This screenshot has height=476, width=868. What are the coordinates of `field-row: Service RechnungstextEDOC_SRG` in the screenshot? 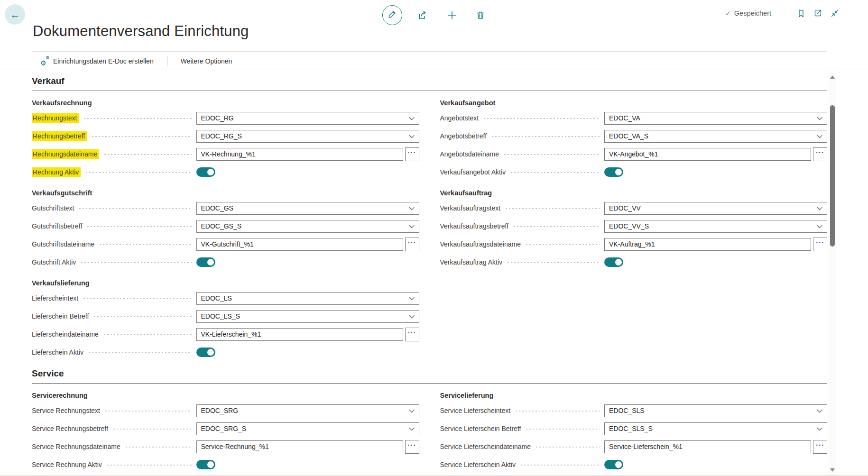 It's located at (226, 411).